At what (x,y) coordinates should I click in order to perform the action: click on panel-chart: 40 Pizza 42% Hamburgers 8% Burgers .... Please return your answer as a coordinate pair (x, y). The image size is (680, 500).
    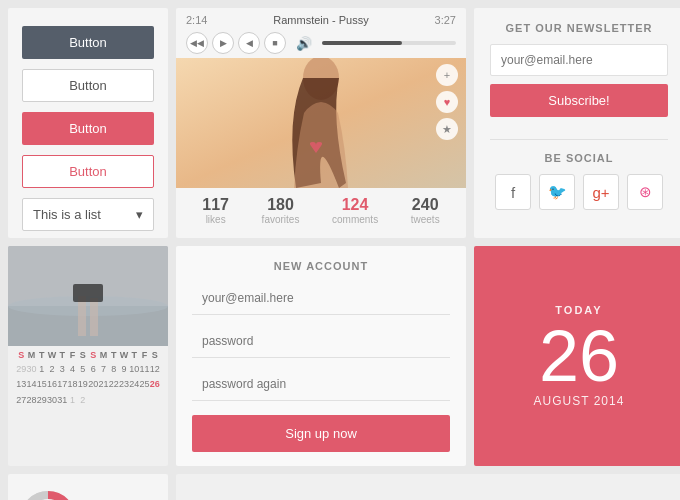
    Looking at the image, I should click on (88, 487).